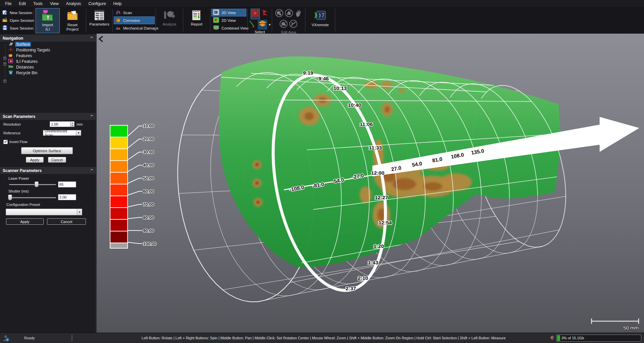 The image size is (644, 343). Describe the element at coordinates (33, 185) in the screenshot. I see `laser-power-slider-track` at that location.